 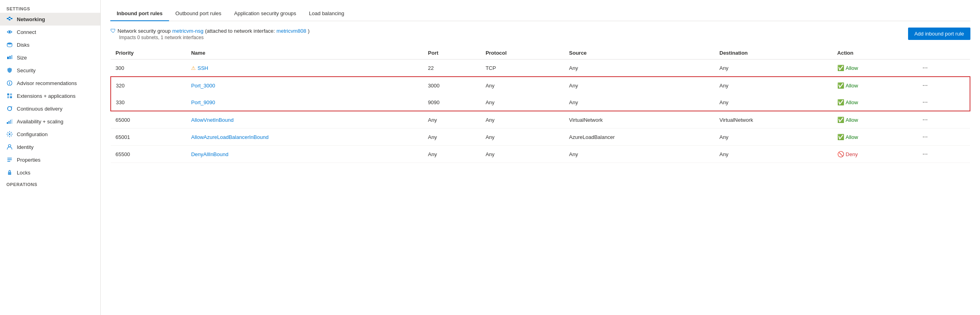 I want to click on rule-name-link: AllowAzureLoadBalancerInBound, so click(x=230, y=137).